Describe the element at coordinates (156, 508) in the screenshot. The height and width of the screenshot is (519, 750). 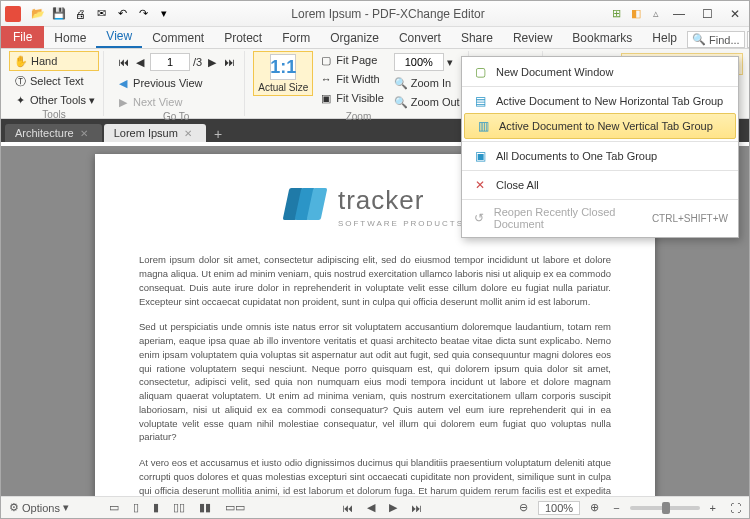
I see `sb-thumbnails-icon: ▮` at that location.